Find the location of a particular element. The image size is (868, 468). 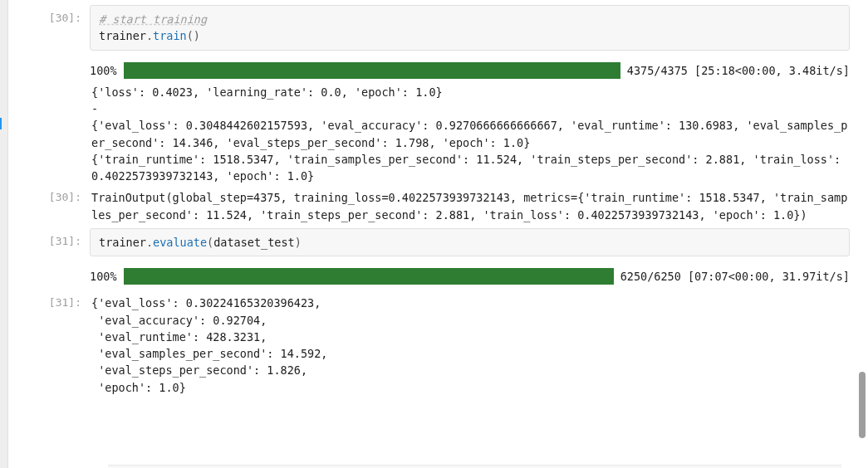

progress-bar-row: 100% 6250/6250 [07:07<00:00, 31.97it/s] is located at coordinates (470, 276).